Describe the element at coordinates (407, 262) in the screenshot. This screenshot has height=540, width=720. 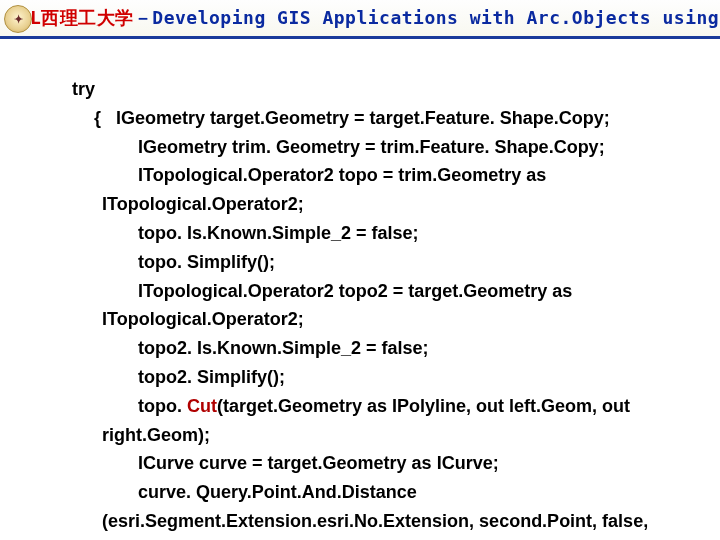
I see `code-line: topo. Simplify();` at that location.